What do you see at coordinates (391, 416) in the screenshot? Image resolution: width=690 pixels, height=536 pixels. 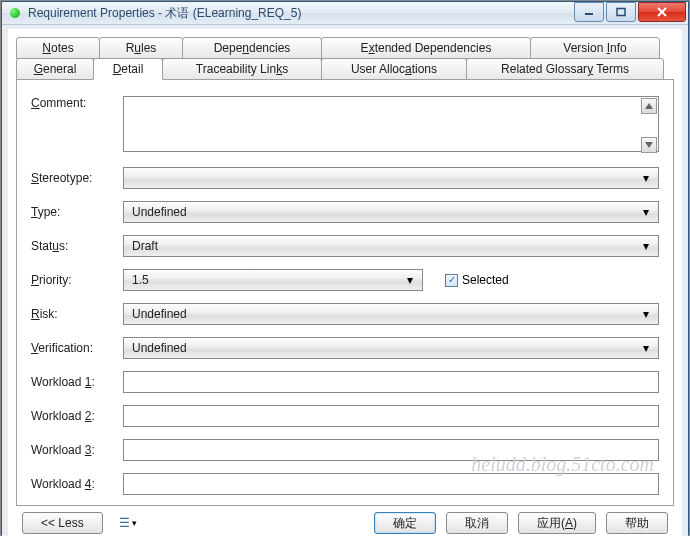 I see `workload2-input` at bounding box center [391, 416].